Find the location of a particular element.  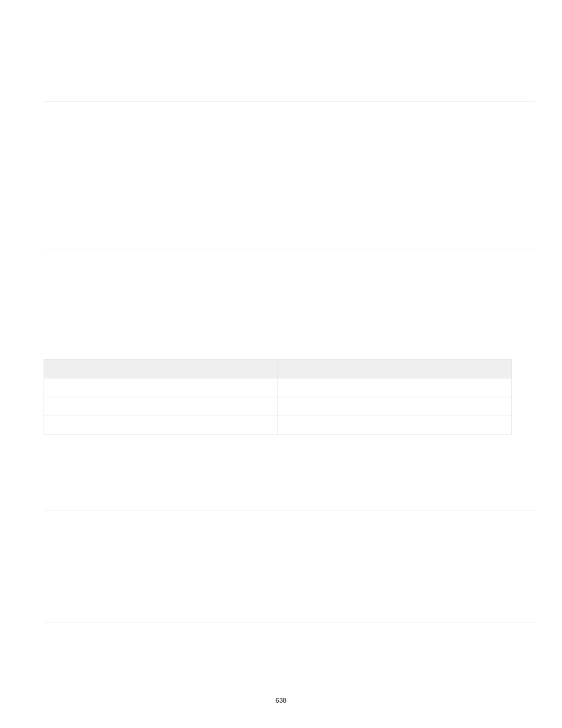

page-number: 638 is located at coordinates (281, 700).